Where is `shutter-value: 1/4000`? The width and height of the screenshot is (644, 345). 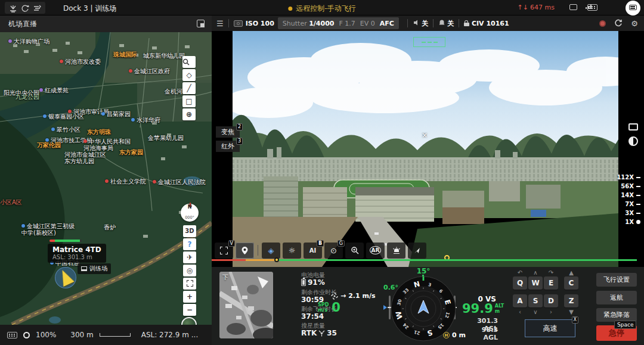 shutter-value: 1/4000 is located at coordinates (321, 24).